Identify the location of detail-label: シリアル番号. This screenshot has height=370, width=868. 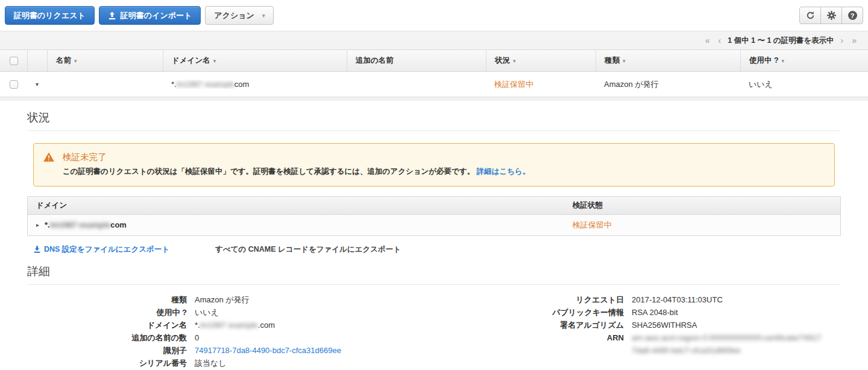
(107, 363).